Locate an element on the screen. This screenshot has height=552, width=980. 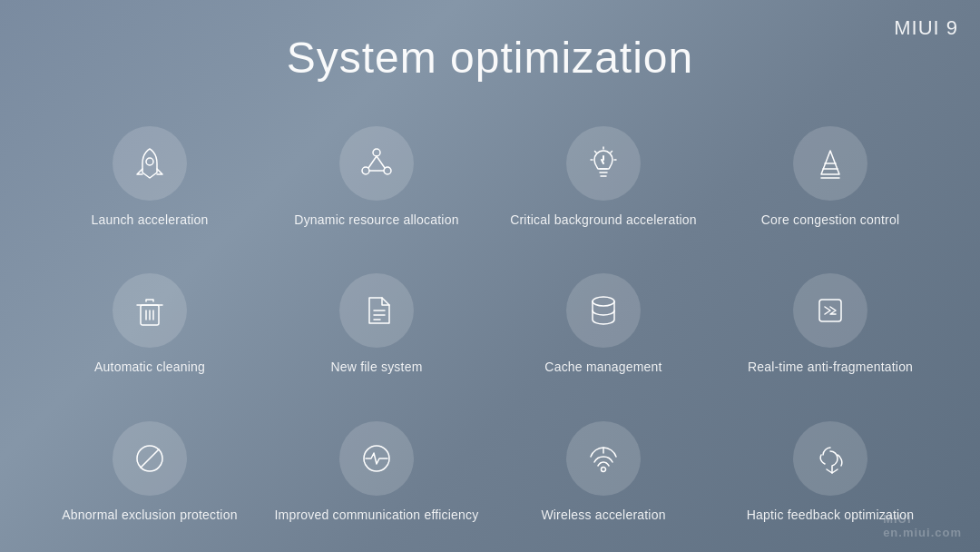
dynamic-resource-allocation-label: Dynamic resource allocation is located at coordinates (376, 221).